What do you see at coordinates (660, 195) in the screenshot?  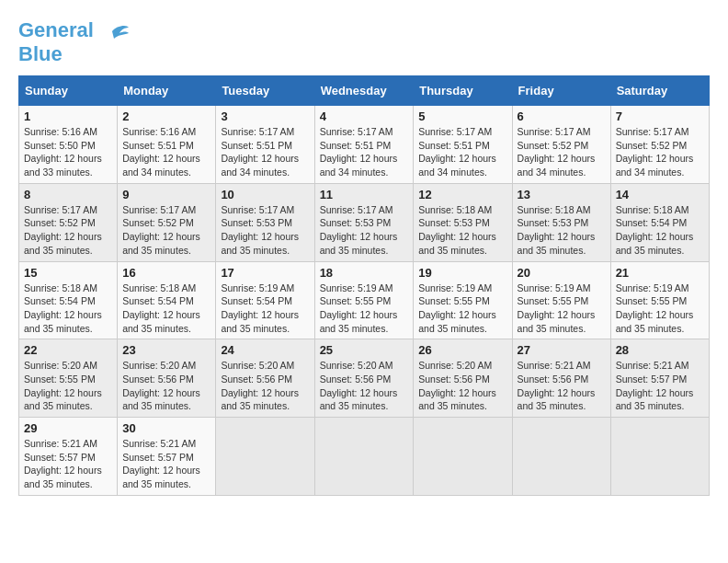 I see `day-number: 14` at bounding box center [660, 195].